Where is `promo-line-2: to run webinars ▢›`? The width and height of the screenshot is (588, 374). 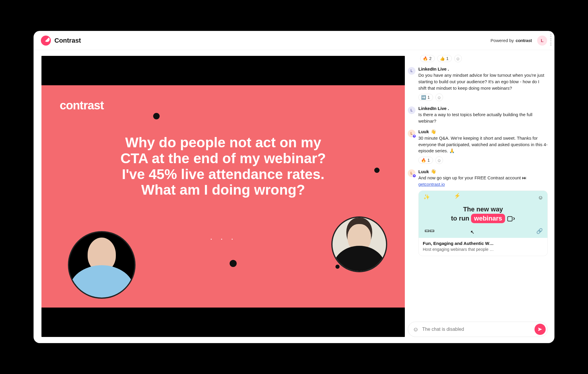
promo-line-2: to run webinars ▢› is located at coordinates (483, 219).